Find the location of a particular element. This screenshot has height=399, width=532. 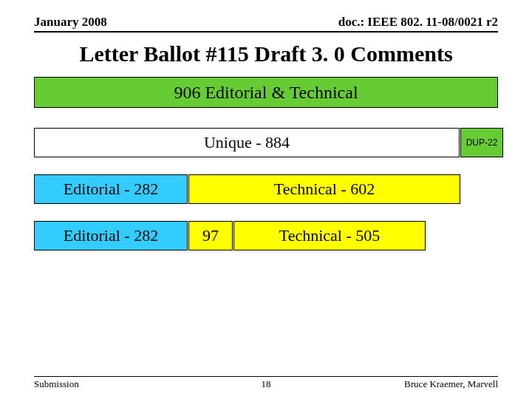

box-unique: Unique - 884 is located at coordinates (247, 143).